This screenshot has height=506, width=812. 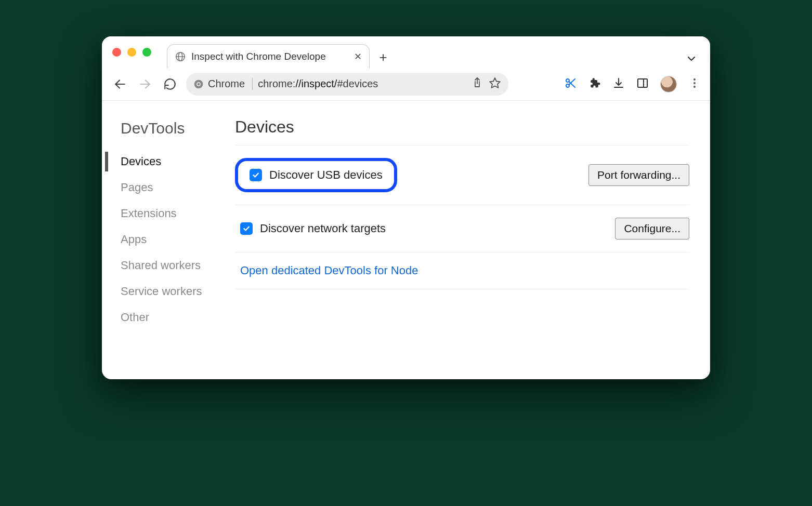 I want to click on bookmark-star-icon, so click(x=495, y=84).